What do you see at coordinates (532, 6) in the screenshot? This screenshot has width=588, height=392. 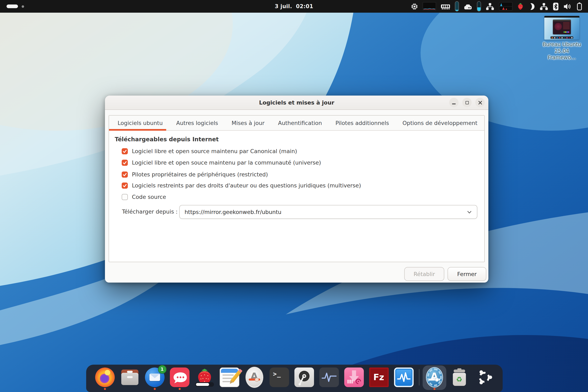 I see `night-light-icon` at bounding box center [532, 6].